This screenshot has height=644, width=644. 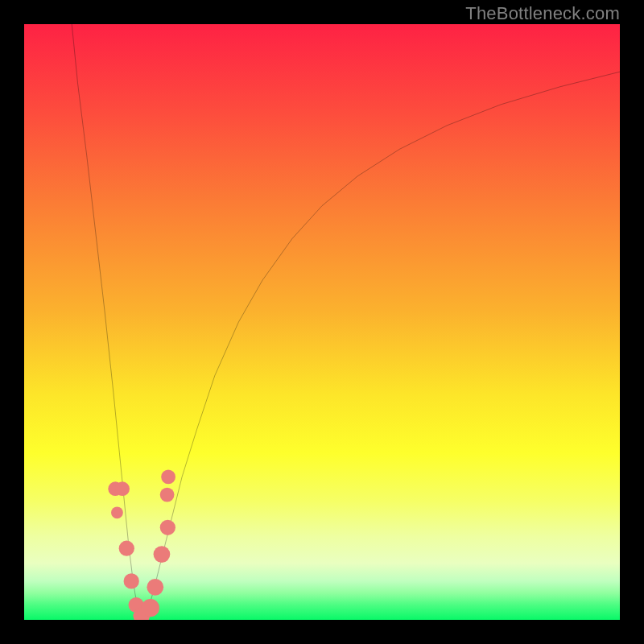 I want to click on watermark-text: TheBottleneck.com, so click(x=543, y=14).